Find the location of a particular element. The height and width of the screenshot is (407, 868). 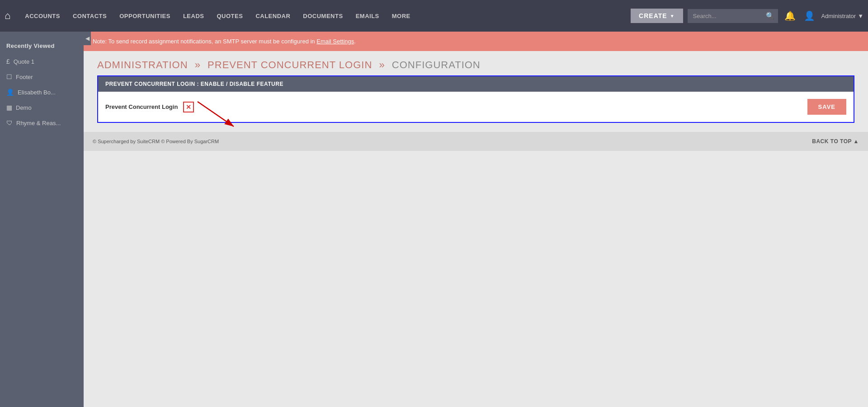

search-icon: 🔍 is located at coordinates (770, 16).